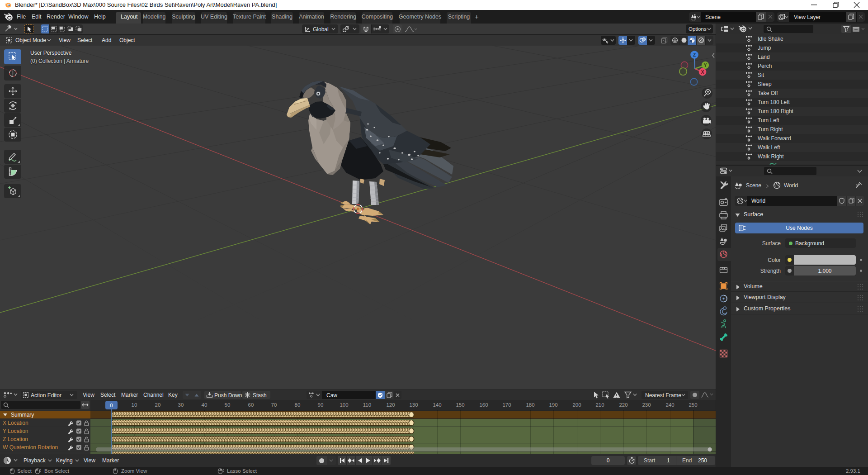 Image resolution: width=868 pixels, height=475 pixels. What do you see at coordinates (553, 405) in the screenshot?
I see `svg-text: 190` at bounding box center [553, 405].